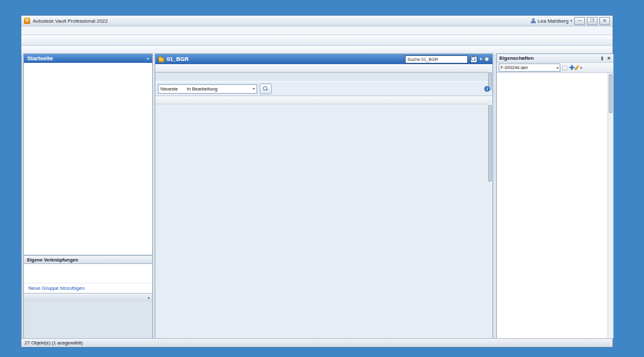  I want to click on pin-icon, so click(602, 58).